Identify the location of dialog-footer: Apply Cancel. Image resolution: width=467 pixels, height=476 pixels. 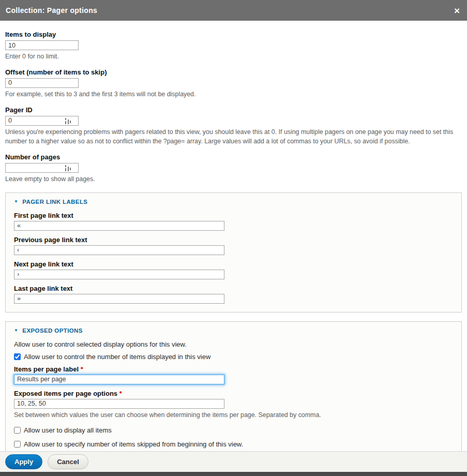
(234, 462).